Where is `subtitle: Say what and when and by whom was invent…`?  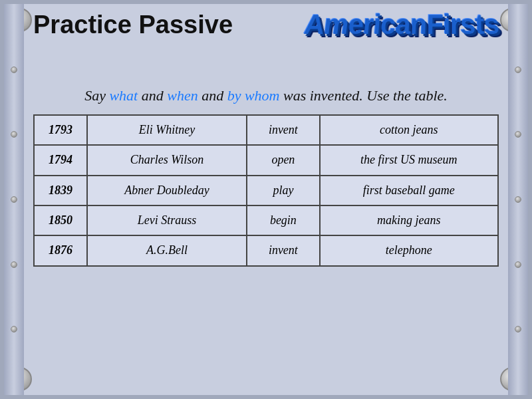
subtitle: Say what and when and by whom was invent… is located at coordinates (266, 96).